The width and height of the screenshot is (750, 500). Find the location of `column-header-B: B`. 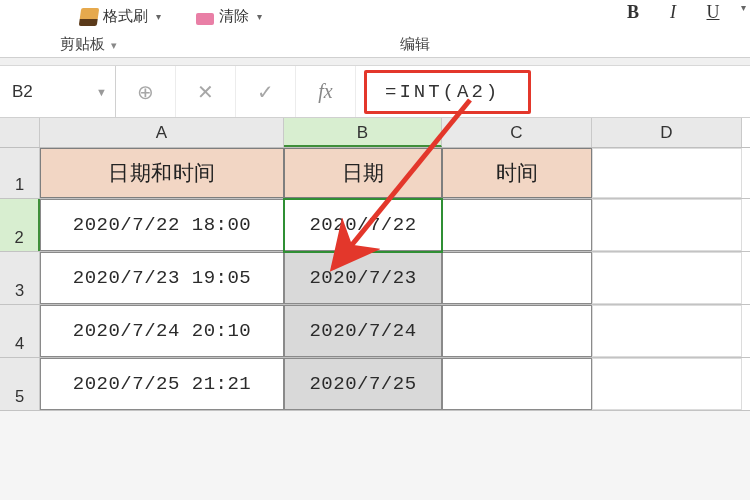

column-header-B: B is located at coordinates (363, 132).